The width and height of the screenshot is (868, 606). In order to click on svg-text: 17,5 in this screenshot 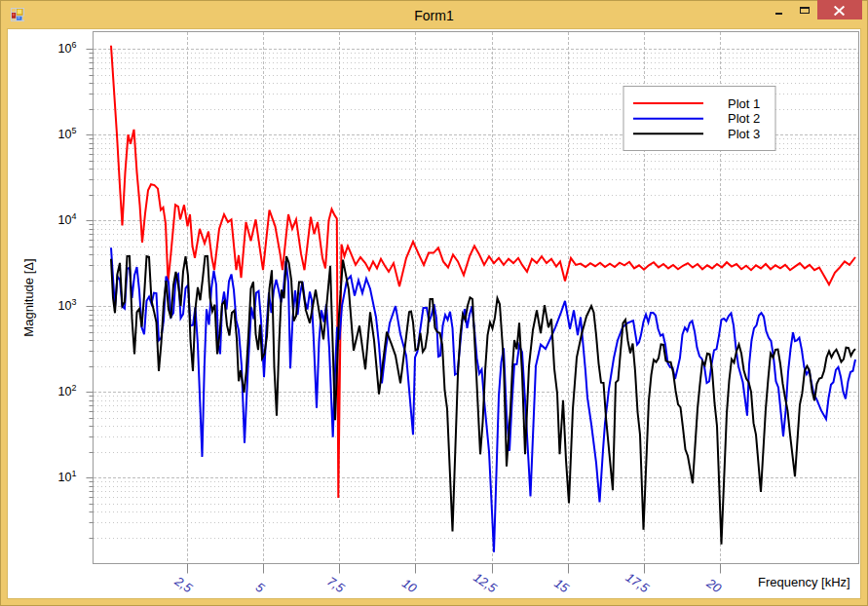, I will do `click(638, 583)`.